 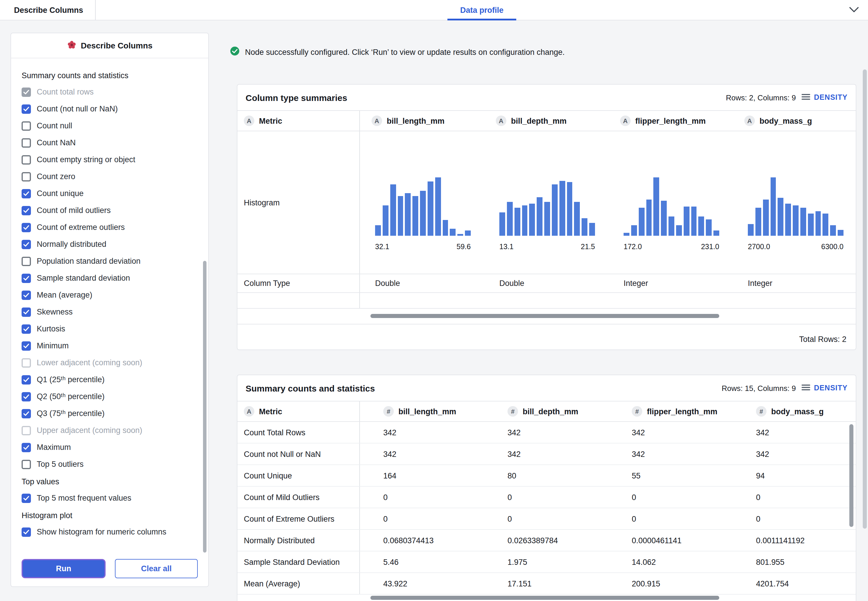 What do you see at coordinates (71, 397) in the screenshot?
I see `checkbox-label: Q2 (50ᵗʰ percentile)` at bounding box center [71, 397].